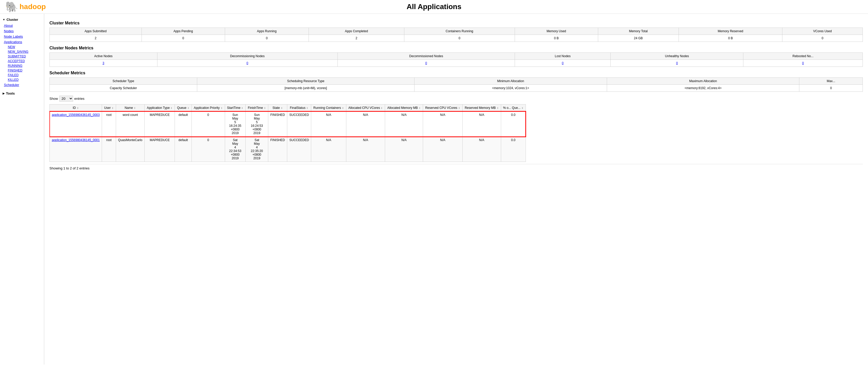 This screenshot has width=868, height=369. I want to click on col-pct-queue: % o... Que... ⇕, so click(513, 108).